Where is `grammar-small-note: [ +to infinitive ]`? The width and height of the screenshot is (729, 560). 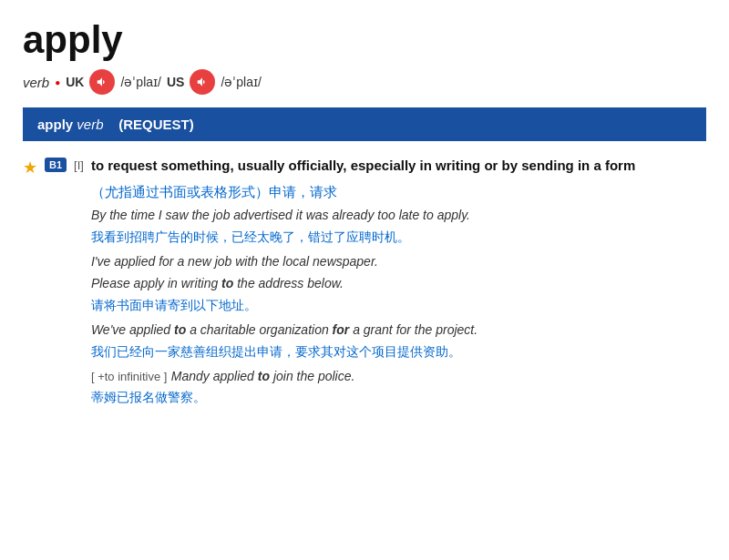
grammar-small-note: [ +to infinitive ] is located at coordinates (129, 377).